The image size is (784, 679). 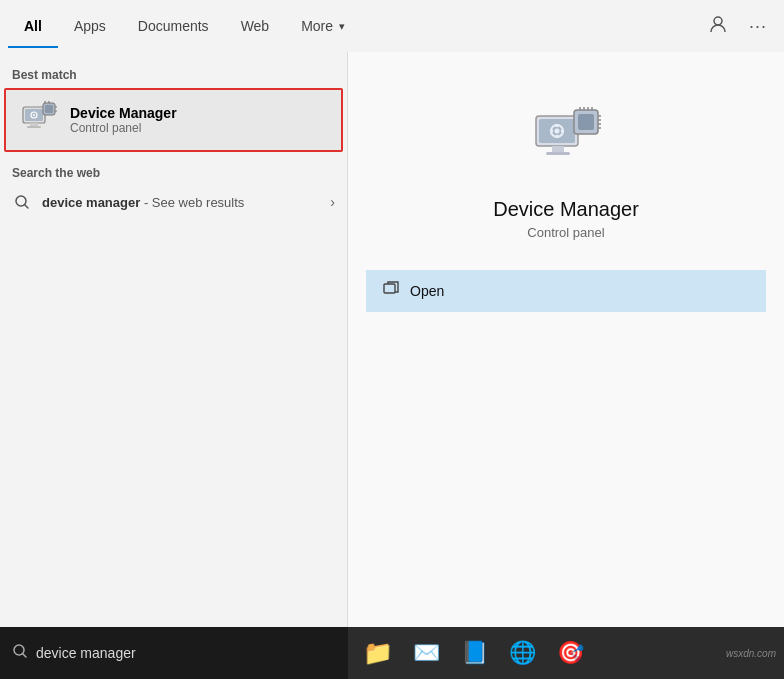 What do you see at coordinates (342, 26) in the screenshot?
I see `chevron-down-icon: ▾` at bounding box center [342, 26].